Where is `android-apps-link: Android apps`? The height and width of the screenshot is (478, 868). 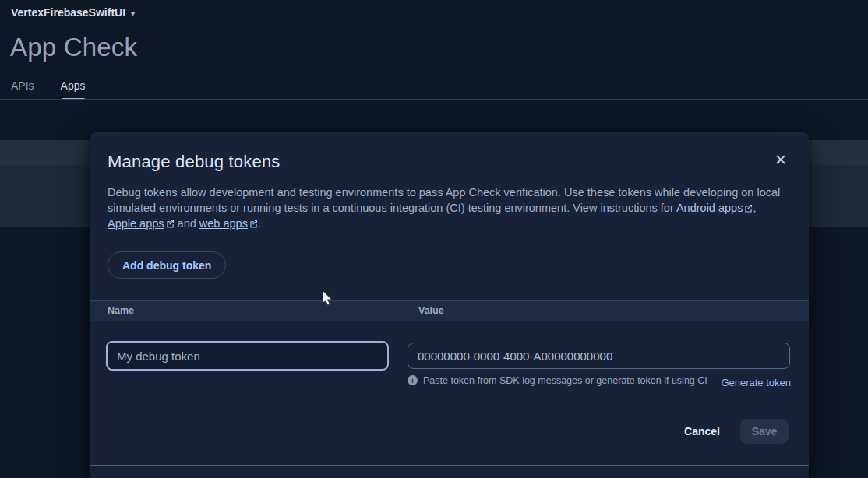
android-apps-link: Android apps is located at coordinates (715, 208).